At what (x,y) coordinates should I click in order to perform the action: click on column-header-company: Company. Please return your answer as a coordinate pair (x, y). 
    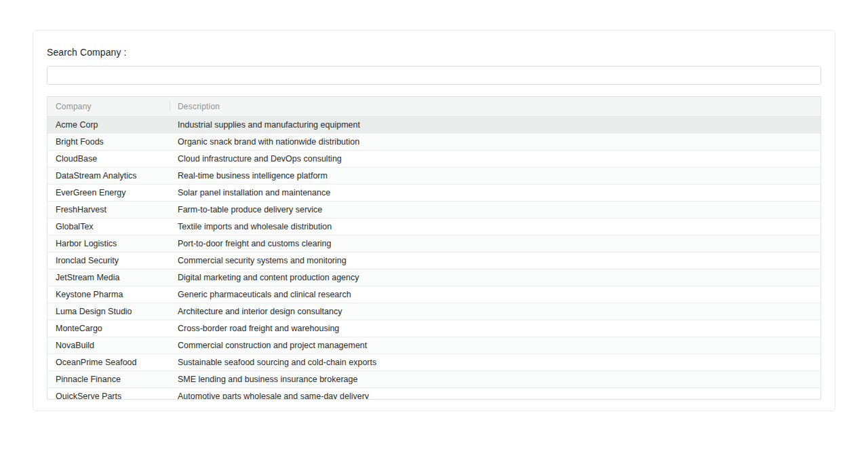
    Looking at the image, I should click on (108, 107).